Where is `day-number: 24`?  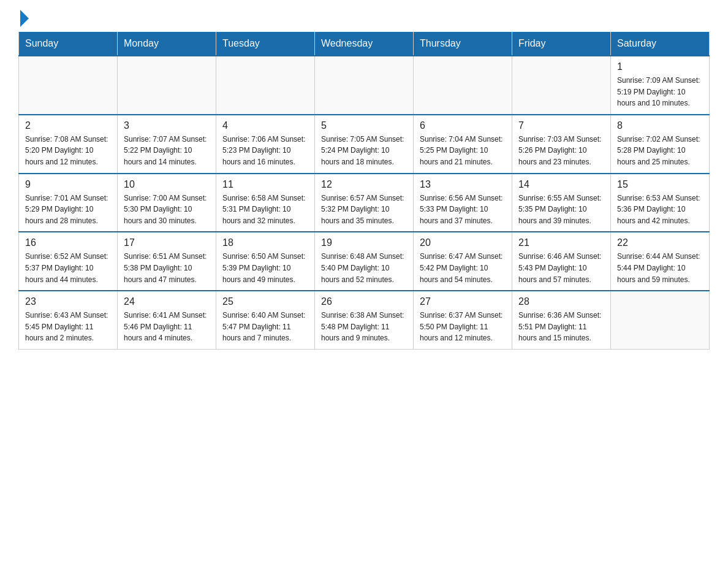 day-number: 24 is located at coordinates (167, 302).